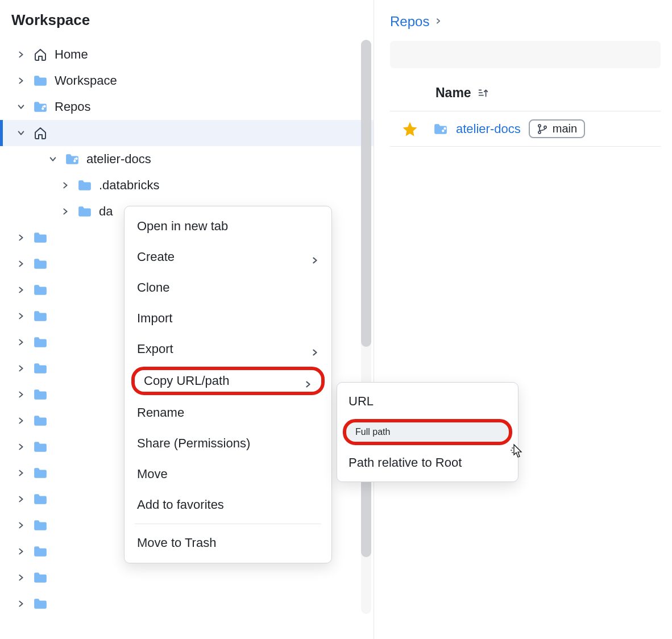 The height and width of the screenshot is (639, 672). Describe the element at coordinates (488, 129) in the screenshot. I see `repo-link: atelier-docs` at that location.